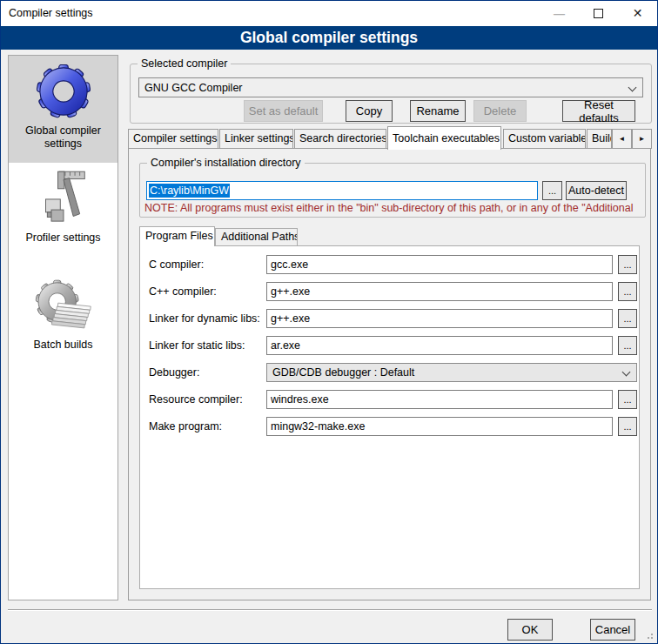  Describe the element at coordinates (196, 399) in the screenshot. I see `resource-compiler-label: Resource compiler:` at that location.